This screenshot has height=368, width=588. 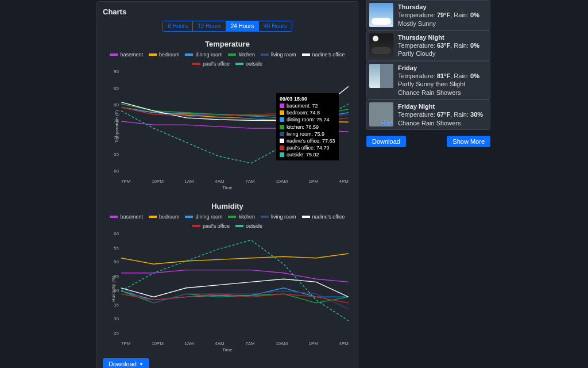 What do you see at coordinates (210, 26) in the screenshot?
I see `range-button-12-hours: 12 Hours` at bounding box center [210, 26].